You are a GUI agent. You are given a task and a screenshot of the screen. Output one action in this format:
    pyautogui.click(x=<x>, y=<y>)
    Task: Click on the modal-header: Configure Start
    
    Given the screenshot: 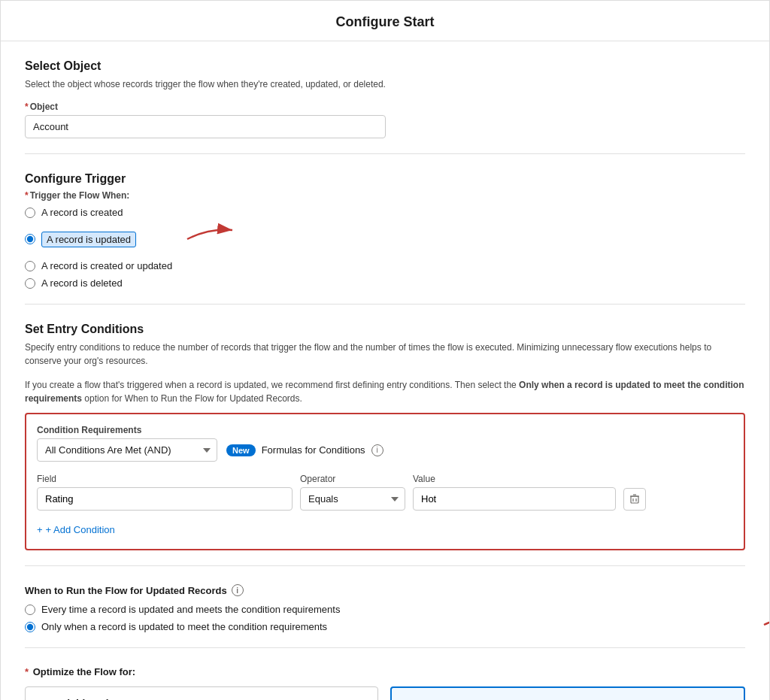 What is the action you would take?
    pyautogui.click(x=385, y=21)
    